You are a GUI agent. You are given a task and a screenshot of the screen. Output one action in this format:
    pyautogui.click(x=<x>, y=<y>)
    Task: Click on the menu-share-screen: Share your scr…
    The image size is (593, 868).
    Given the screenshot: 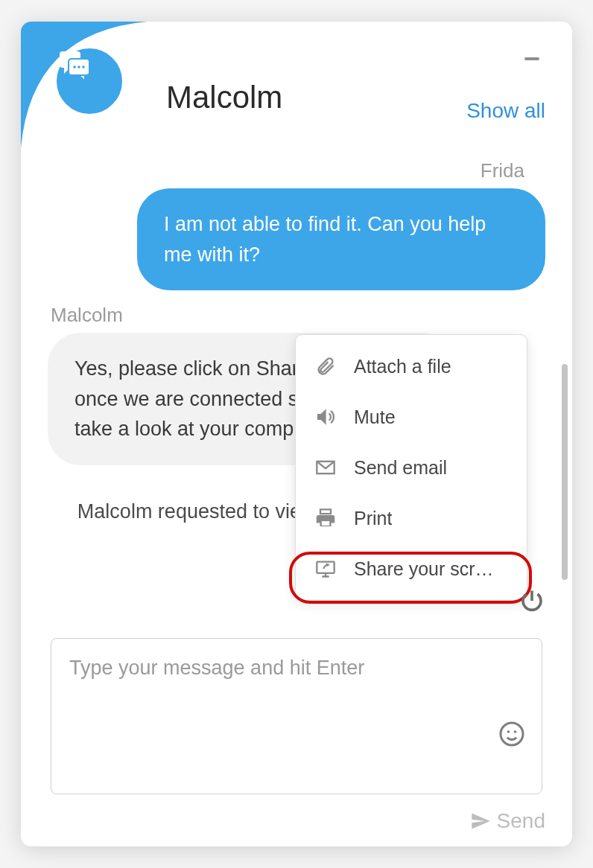 What is the action you would take?
    pyautogui.click(x=411, y=569)
    